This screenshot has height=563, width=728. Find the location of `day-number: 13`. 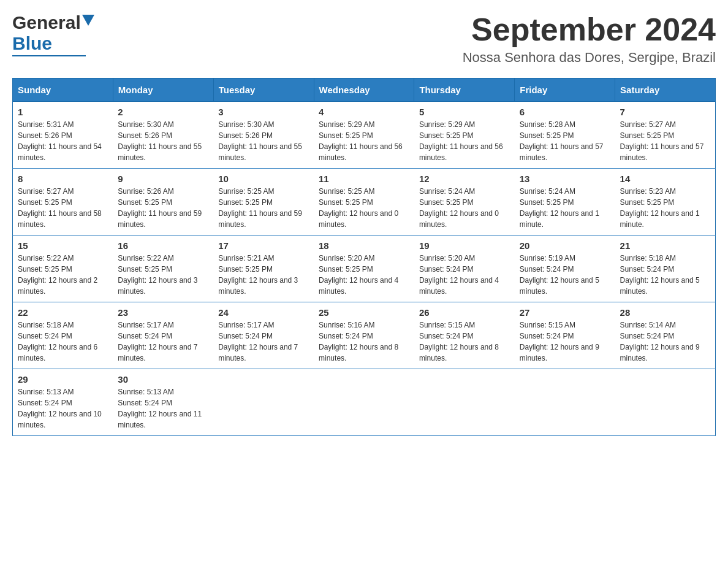

day-number: 13 is located at coordinates (565, 179).